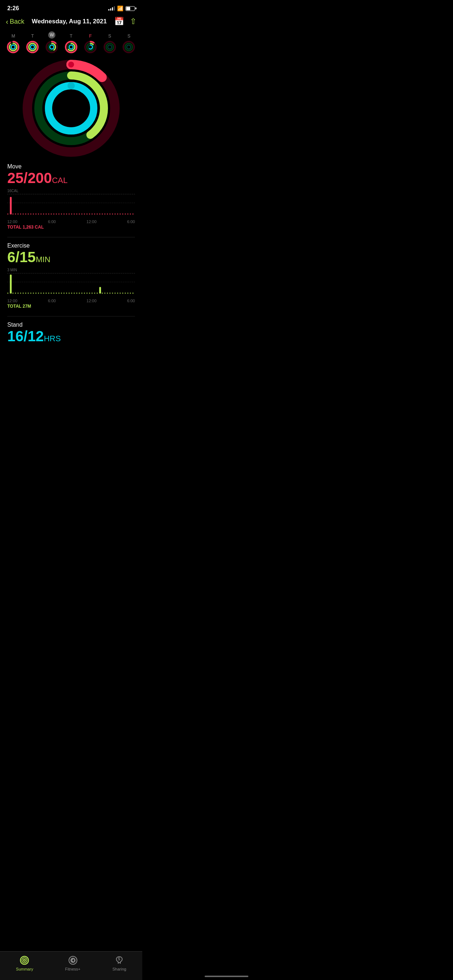 This screenshot has width=453, height=980. I want to click on day-monday-label: M, so click(13, 36).